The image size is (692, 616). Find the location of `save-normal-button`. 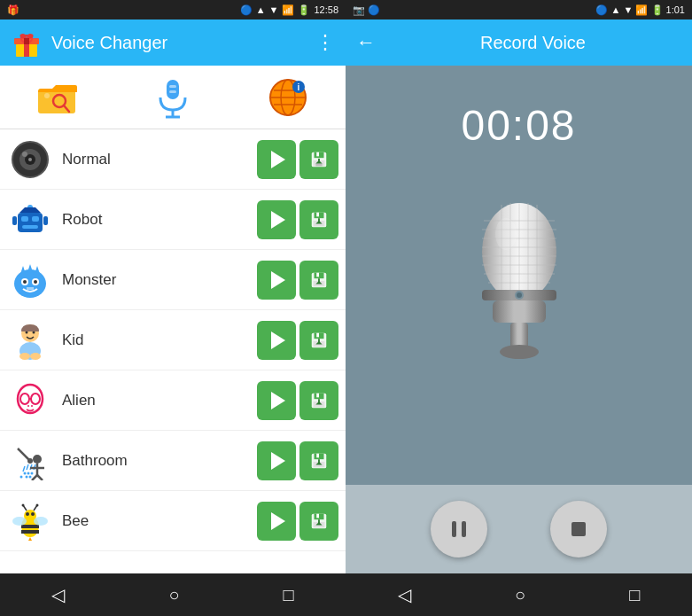

save-normal-button is located at coordinates (319, 160).